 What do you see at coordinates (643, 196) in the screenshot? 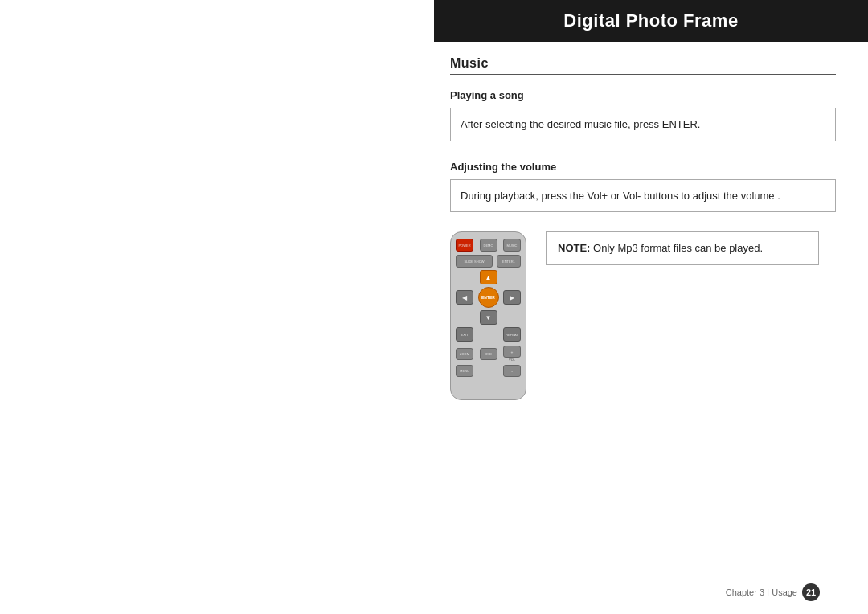
I see `volume-description: During playback, press the Vol+ or Vol- …` at bounding box center [643, 196].